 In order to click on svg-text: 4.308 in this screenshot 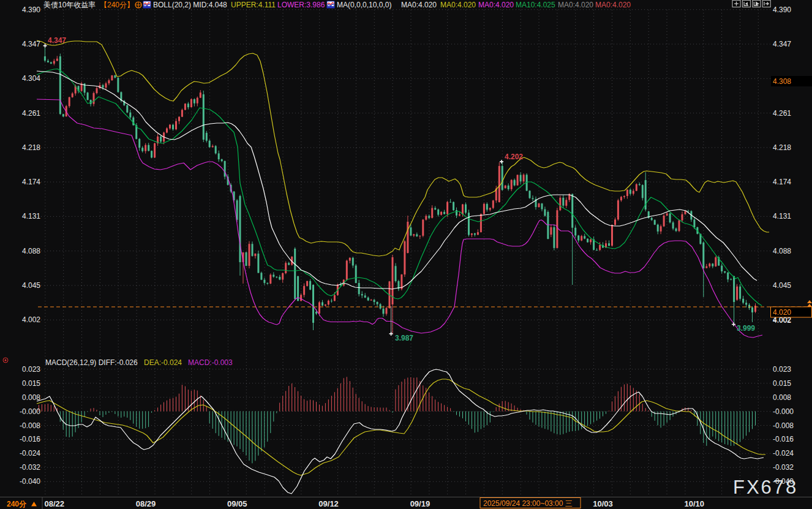, I will do `click(782, 81)`.